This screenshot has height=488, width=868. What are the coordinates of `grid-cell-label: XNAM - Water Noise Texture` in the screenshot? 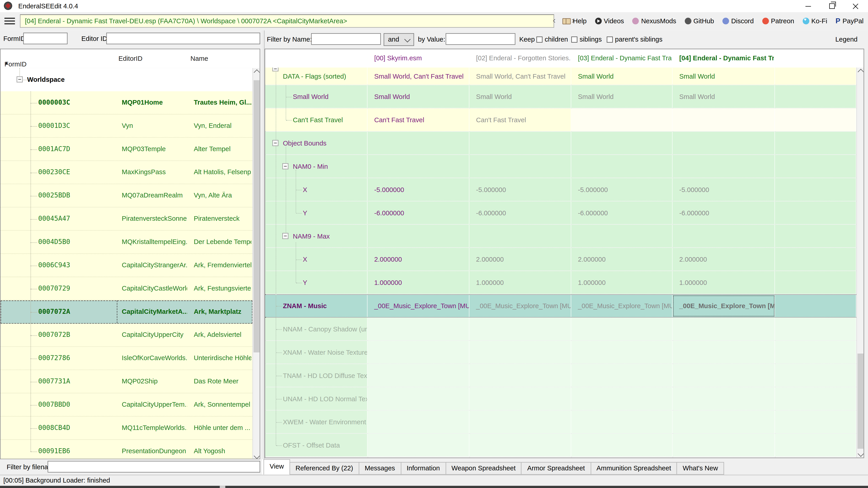 It's located at (316, 352).